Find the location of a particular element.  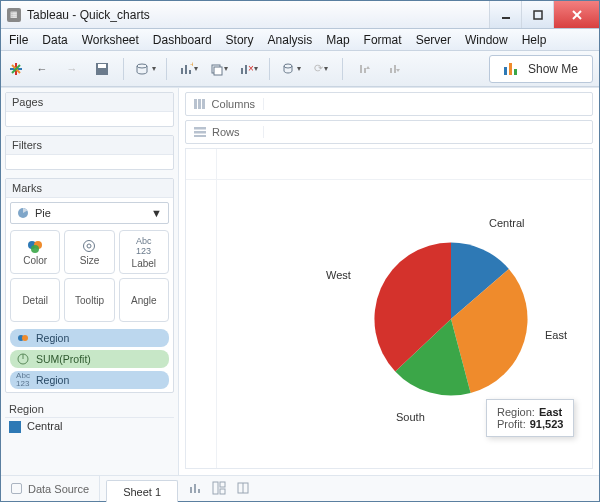

label-label: Label is located at coordinates (144, 264).